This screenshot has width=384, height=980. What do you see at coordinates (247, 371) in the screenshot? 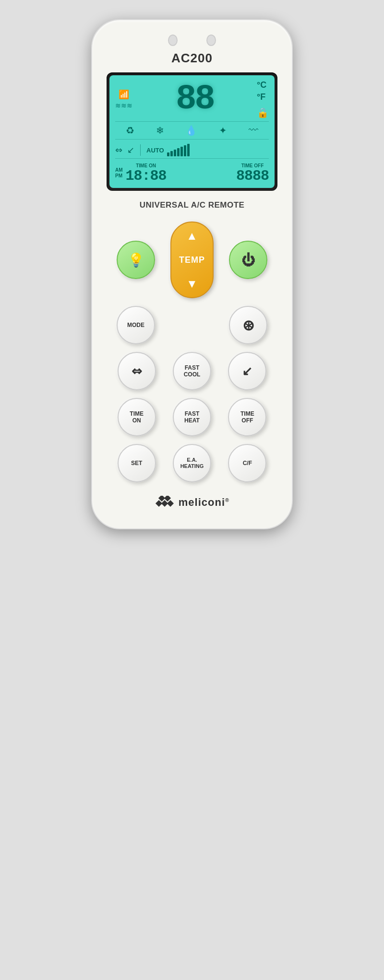
I see `sleep-button: ↙` at bounding box center [247, 371].